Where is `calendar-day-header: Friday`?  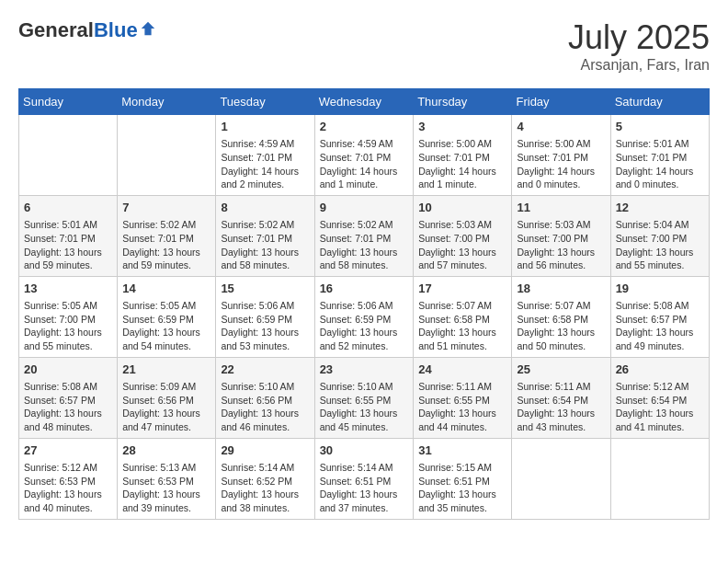 calendar-day-header: Friday is located at coordinates (561, 102).